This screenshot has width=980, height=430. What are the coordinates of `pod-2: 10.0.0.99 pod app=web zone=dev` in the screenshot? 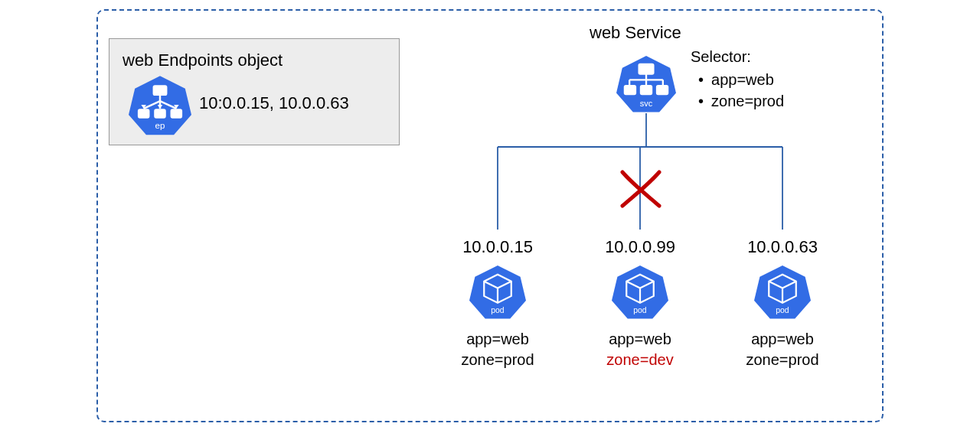 It's located at (640, 304).